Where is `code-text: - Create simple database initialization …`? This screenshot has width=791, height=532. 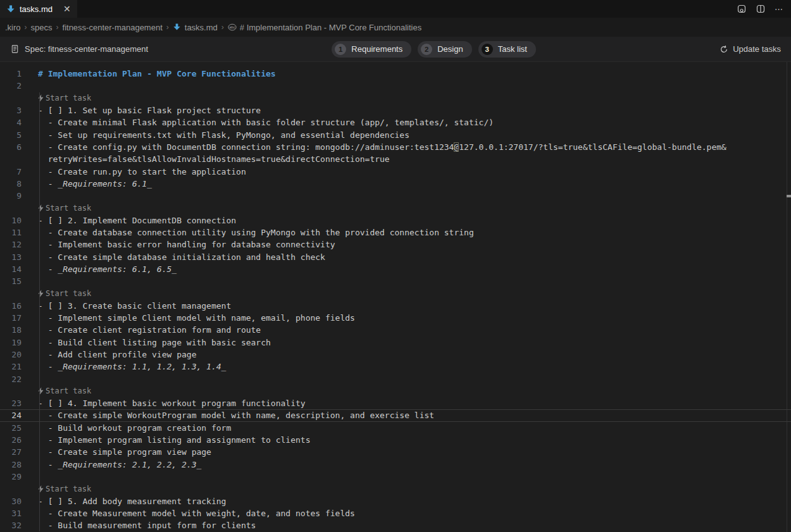
code-text: - Create simple database initialization … is located at coordinates (182, 257).